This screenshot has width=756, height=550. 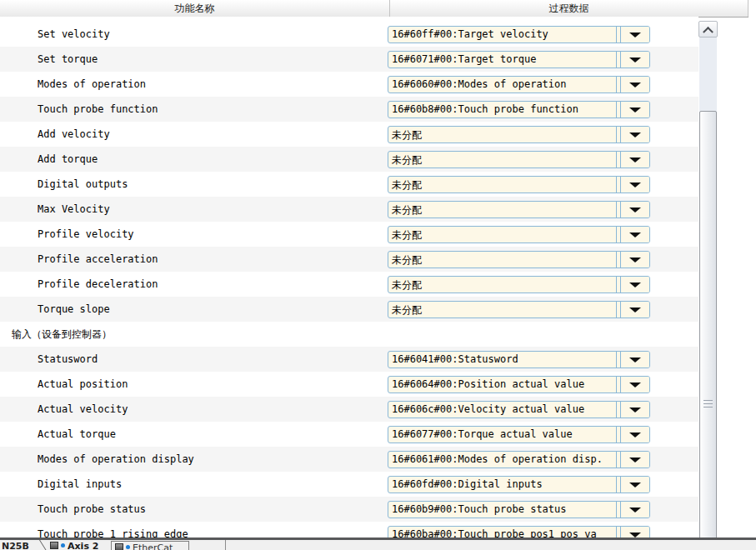 What do you see at coordinates (374, 8) in the screenshot?
I see `table-header: 功能名称 过程数据` at bounding box center [374, 8].